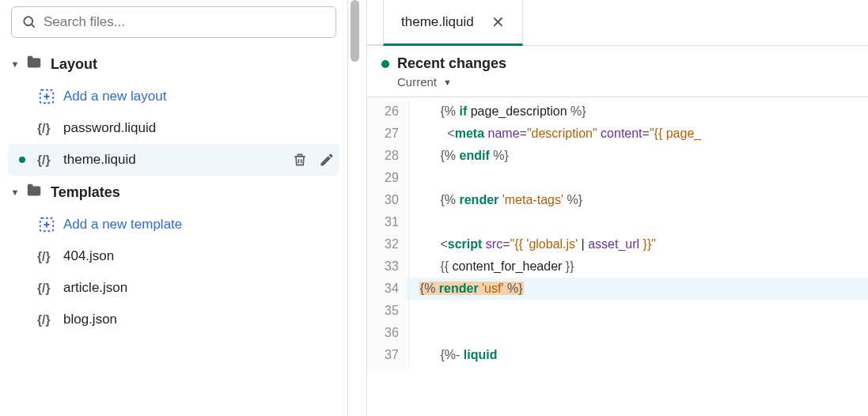  Describe the element at coordinates (174, 256) in the screenshot. I see `file-row-404: {/} 404.json` at that location.